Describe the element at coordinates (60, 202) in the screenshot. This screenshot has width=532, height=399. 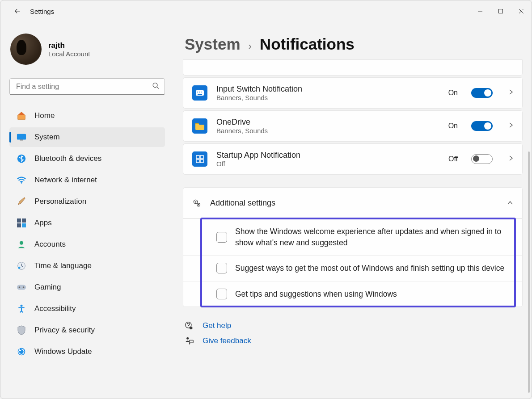
I see `nav-label: Personalization` at that location.